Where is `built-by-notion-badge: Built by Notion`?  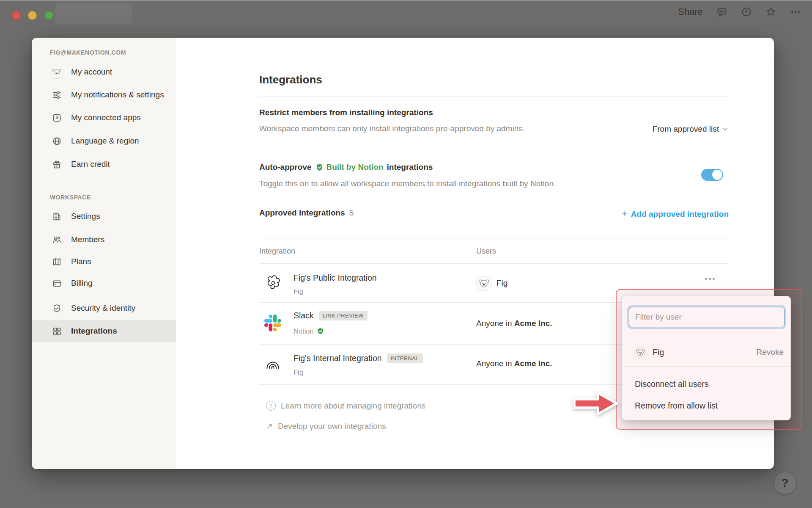
built-by-notion-badge: Built by Notion is located at coordinates (349, 167).